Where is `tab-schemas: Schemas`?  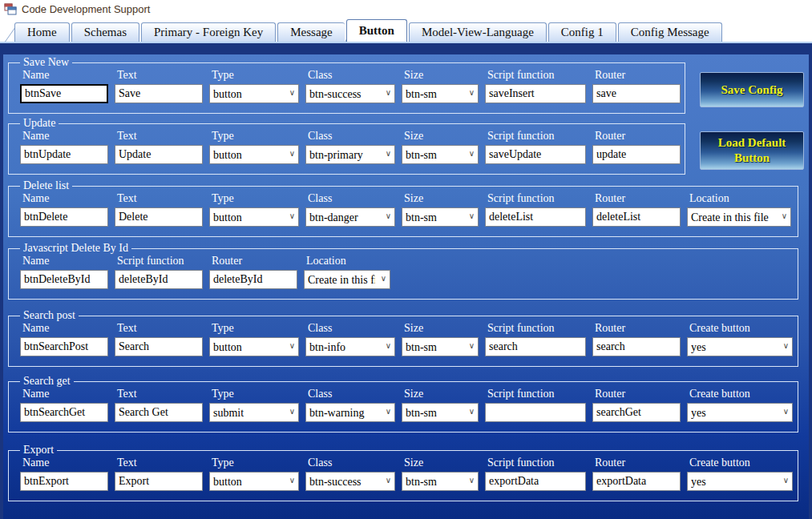
tab-schemas: Schemas is located at coordinates (106, 32).